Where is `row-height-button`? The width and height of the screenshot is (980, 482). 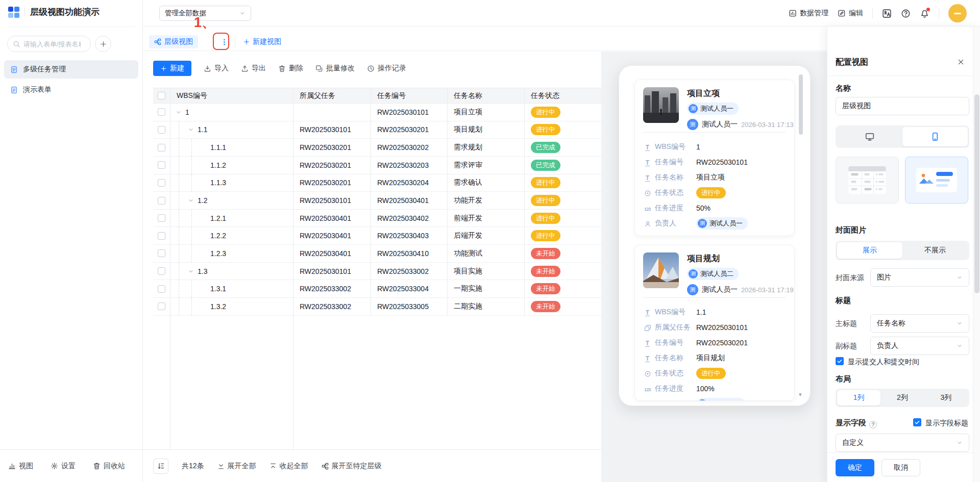
row-height-button is located at coordinates (161, 466).